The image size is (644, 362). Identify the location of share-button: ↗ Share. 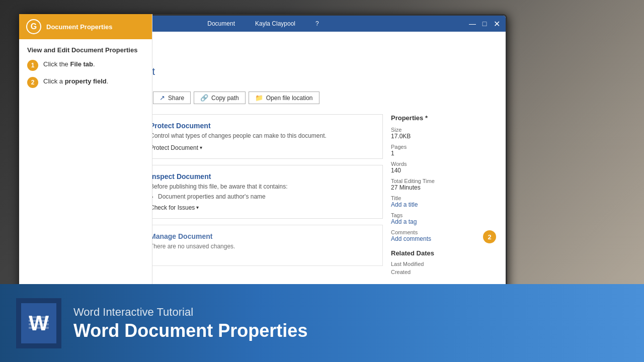
(172, 98).